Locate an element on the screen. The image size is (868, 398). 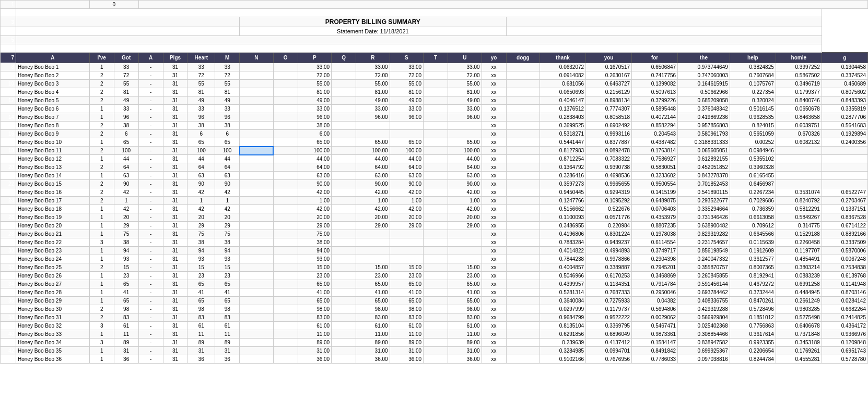
cell-g: 63 is located at coordinates (228, 176).